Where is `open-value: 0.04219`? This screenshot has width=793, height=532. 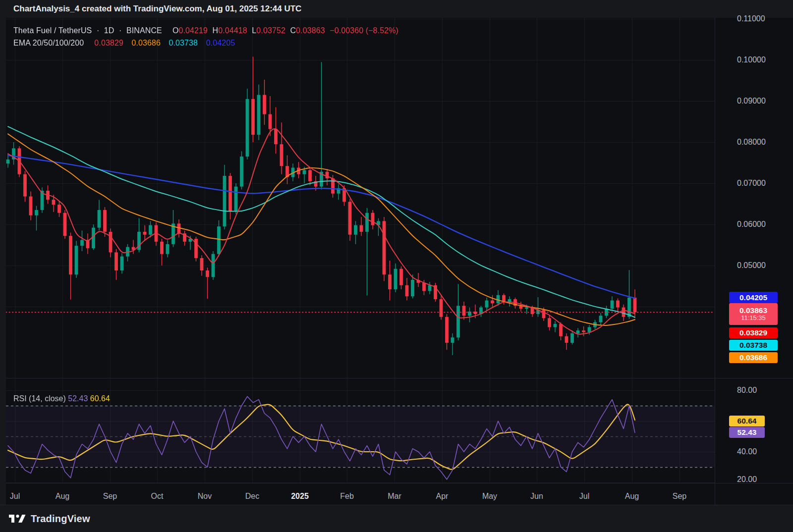
open-value: 0.04219 is located at coordinates (193, 31).